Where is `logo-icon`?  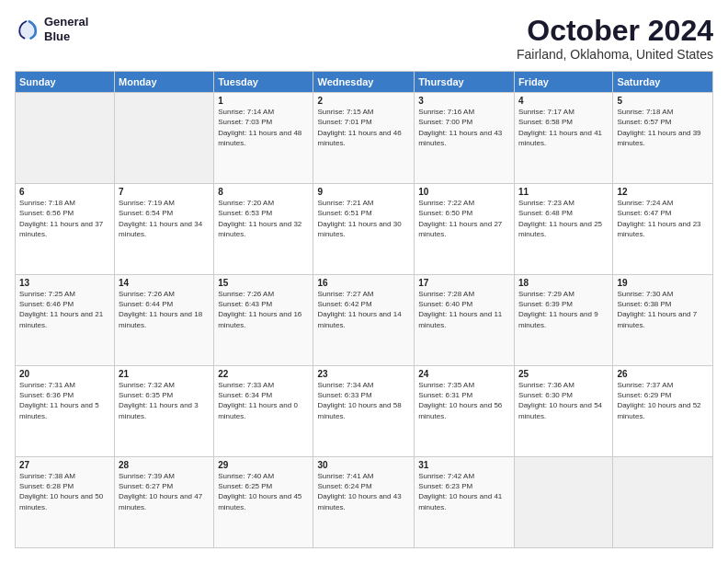 logo-icon is located at coordinates (28, 29).